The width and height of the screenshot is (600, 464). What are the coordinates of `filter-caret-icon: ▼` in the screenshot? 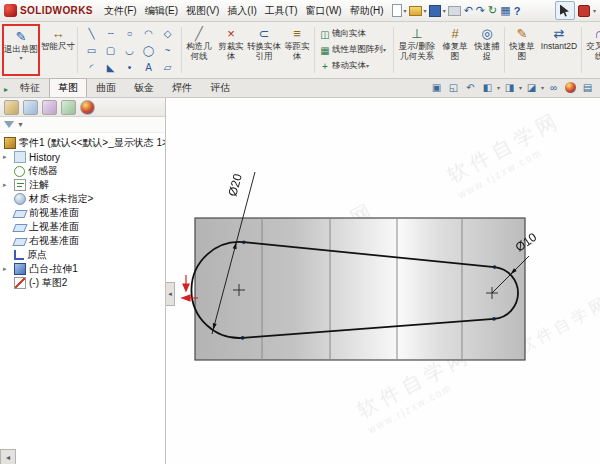 It's located at (20, 125).